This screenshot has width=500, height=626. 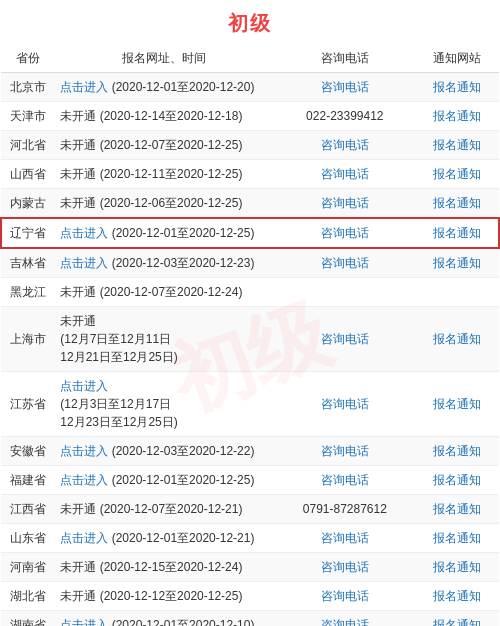 I want to click on province-cell: 内蒙古, so click(x=28, y=204).